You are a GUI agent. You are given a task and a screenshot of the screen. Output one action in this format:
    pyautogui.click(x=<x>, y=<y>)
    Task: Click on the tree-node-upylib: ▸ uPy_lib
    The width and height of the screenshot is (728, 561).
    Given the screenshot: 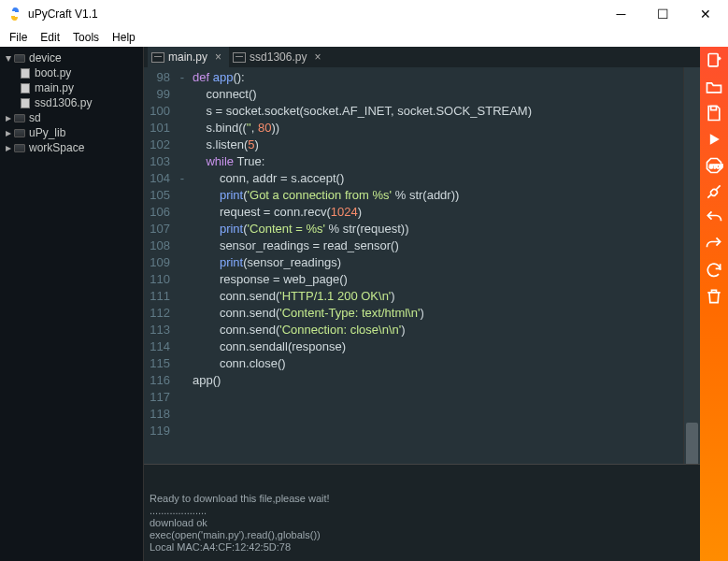 What is the action you would take?
    pyautogui.click(x=71, y=133)
    